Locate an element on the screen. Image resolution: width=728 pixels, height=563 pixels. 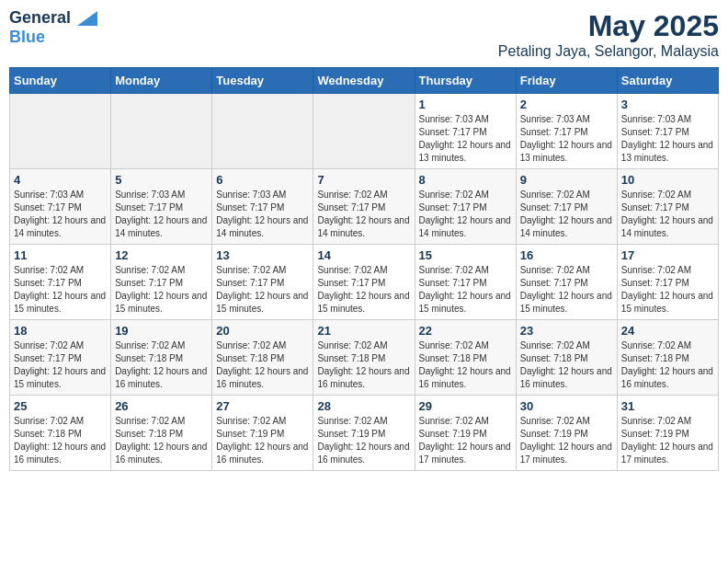
calendar-cell: 8Sunrise: 7:02 AMSunset: 7:17 PMDaylight… is located at coordinates (465, 207).